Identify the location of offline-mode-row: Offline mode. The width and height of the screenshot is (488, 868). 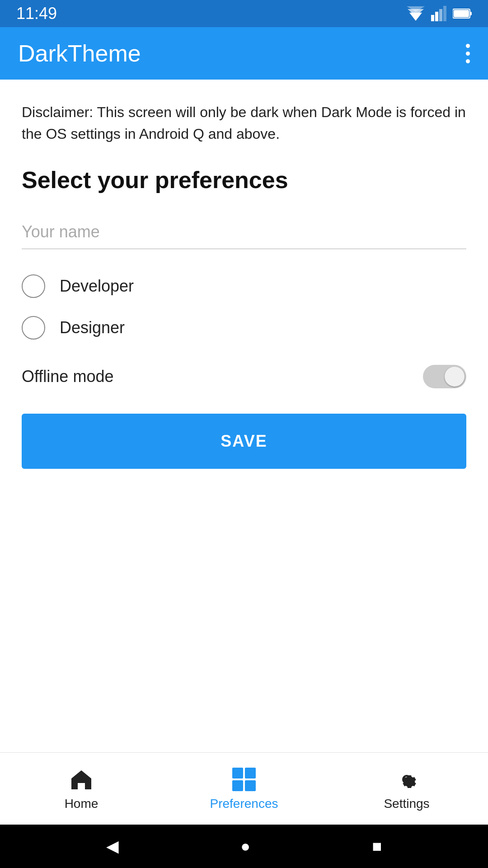
(244, 377).